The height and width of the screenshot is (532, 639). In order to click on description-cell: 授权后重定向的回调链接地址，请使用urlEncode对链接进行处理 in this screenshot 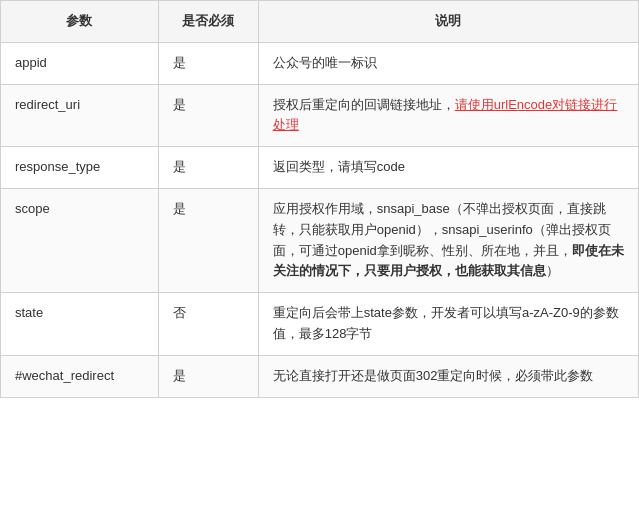, I will do `click(448, 116)`.